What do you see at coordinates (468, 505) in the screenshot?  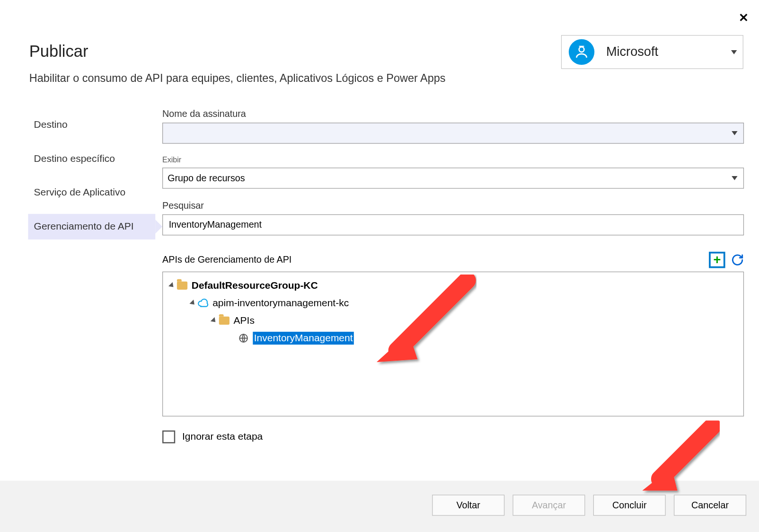 I see `back-button: Voltar` at bounding box center [468, 505].